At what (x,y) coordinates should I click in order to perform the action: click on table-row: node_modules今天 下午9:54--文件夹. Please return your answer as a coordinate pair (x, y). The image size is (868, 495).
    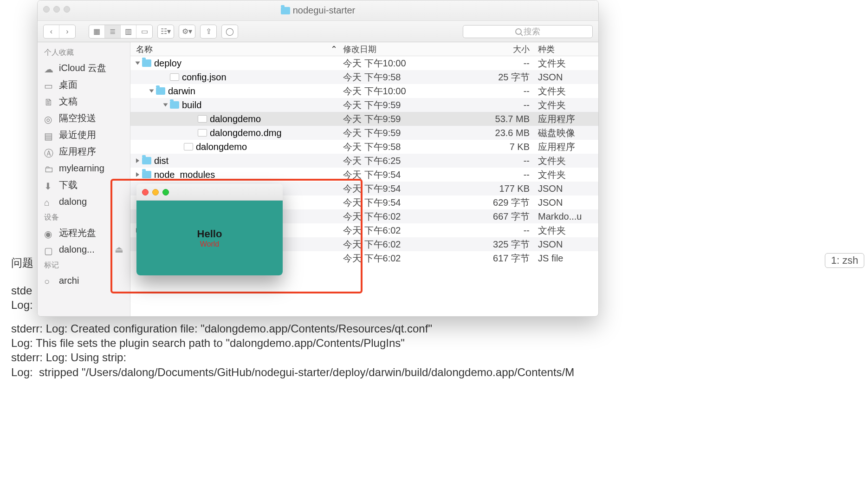
    Looking at the image, I should click on (364, 175).